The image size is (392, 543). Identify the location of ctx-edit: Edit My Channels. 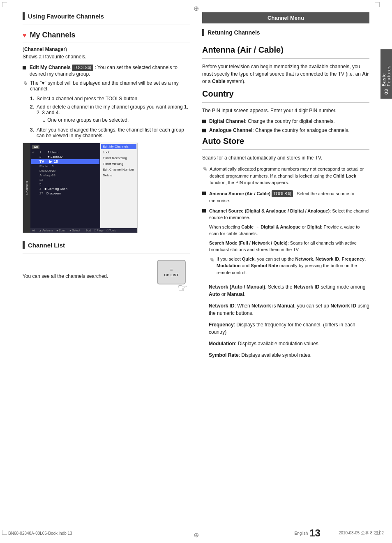
(119, 146).